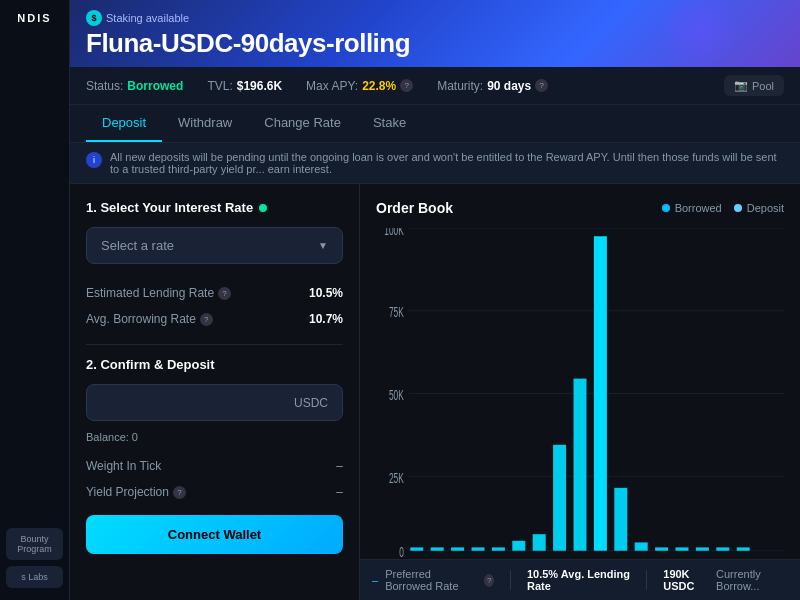 The image size is (800, 600). Describe the element at coordinates (34, 544) in the screenshot. I see `sidebar-item-bounty: Bounty Program` at that location.